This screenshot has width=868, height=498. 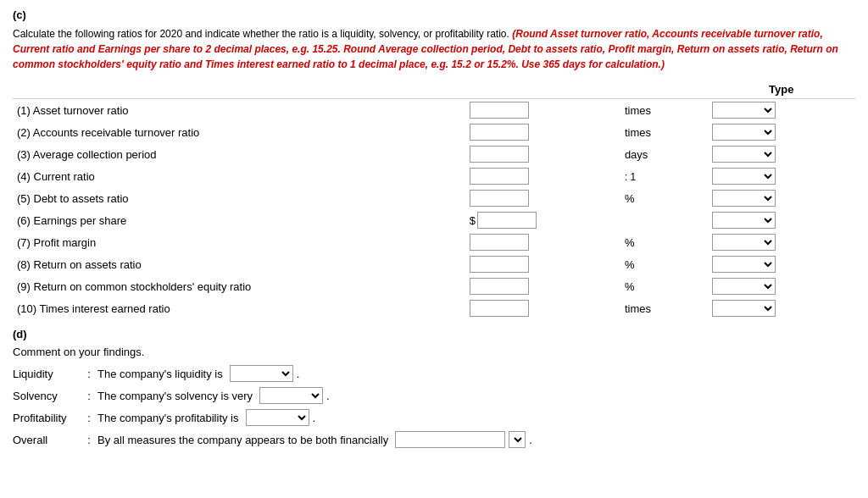 What do you see at coordinates (261, 34) in the screenshot?
I see `instructions-plain: Calculate the following ratios for 2020 …` at bounding box center [261, 34].